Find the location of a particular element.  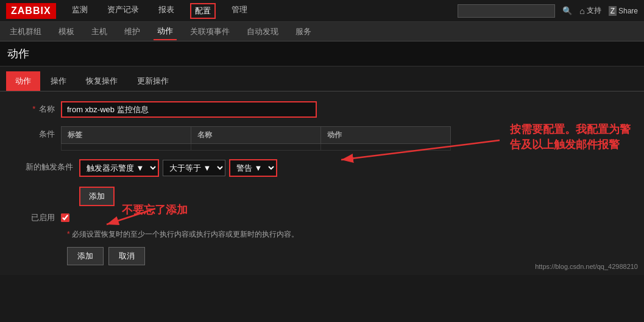

subnav-discovery: 自动发现 is located at coordinates (263, 32).